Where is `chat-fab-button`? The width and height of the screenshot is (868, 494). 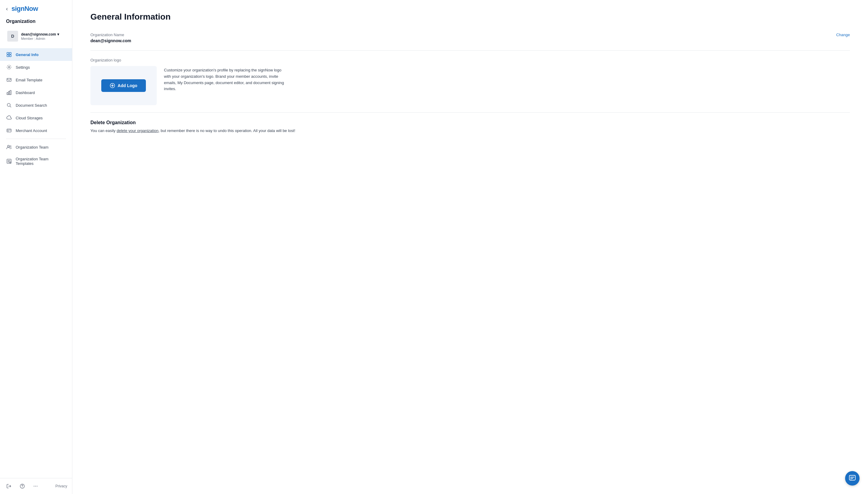
chat-fab-button is located at coordinates (852, 478).